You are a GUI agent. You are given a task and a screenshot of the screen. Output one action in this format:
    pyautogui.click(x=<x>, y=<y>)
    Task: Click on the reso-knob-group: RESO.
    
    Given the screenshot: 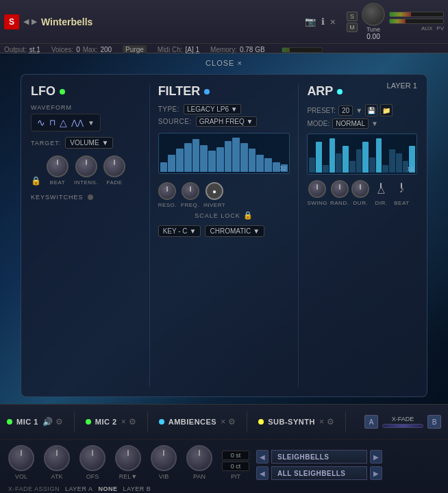 What is the action you would take?
    pyautogui.click(x=167, y=195)
    